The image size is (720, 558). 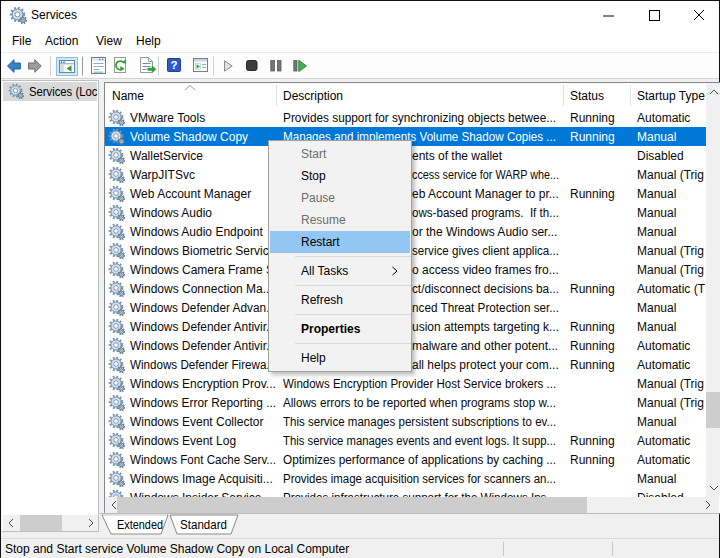 What do you see at coordinates (204, 525) in the screenshot?
I see `svg-text: Standard` at bounding box center [204, 525].